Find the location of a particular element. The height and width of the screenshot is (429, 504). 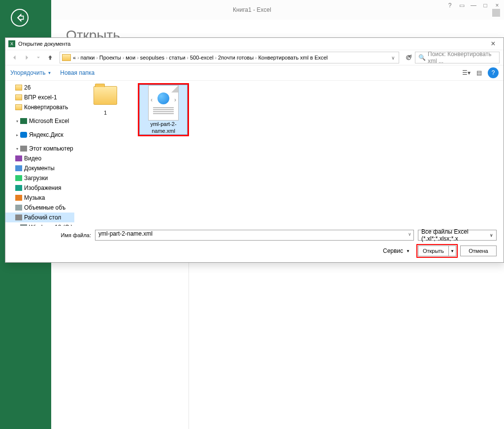

tree-item: Изображения is located at coordinates (40, 188).